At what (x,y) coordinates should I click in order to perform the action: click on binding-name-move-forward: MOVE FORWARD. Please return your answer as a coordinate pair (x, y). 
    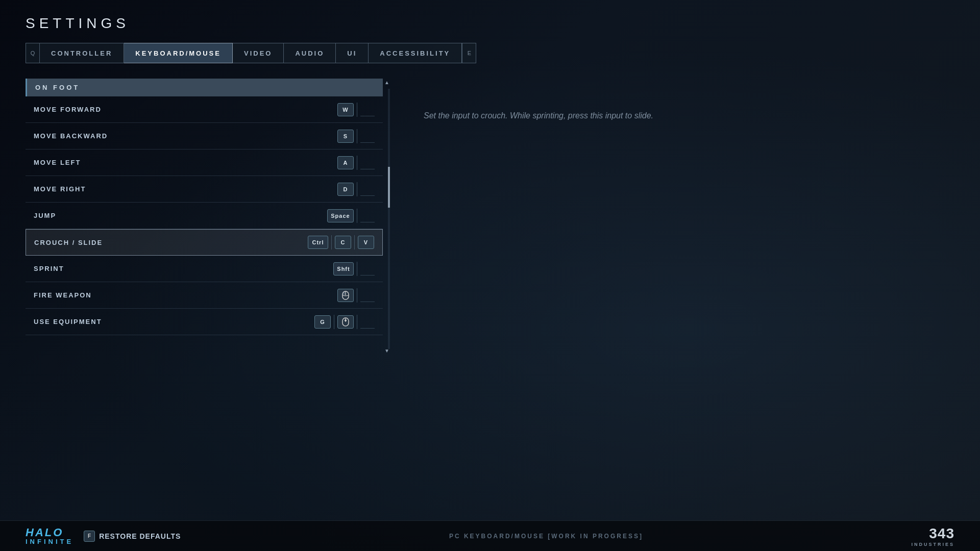
    Looking at the image, I should click on (186, 109).